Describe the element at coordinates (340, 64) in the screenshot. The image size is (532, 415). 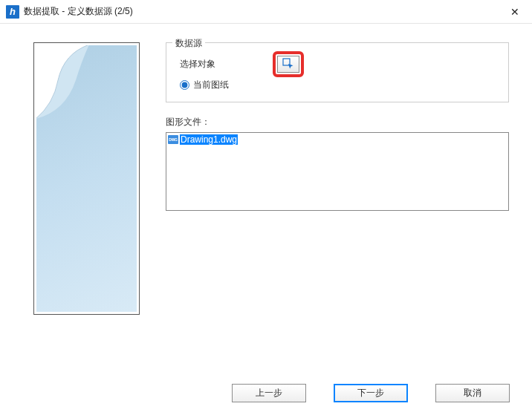
I see `select-objects-row: 选择对象` at that location.